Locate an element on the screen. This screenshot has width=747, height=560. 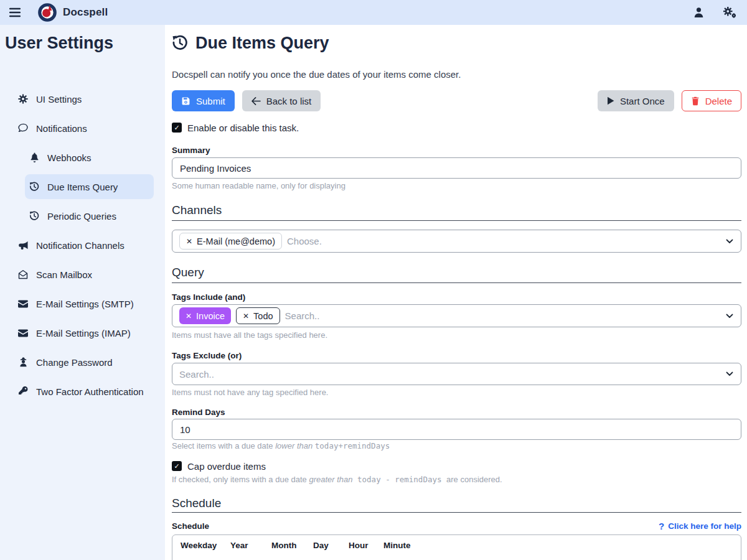
enable-task-label: Enable or disable this task. is located at coordinates (243, 128).